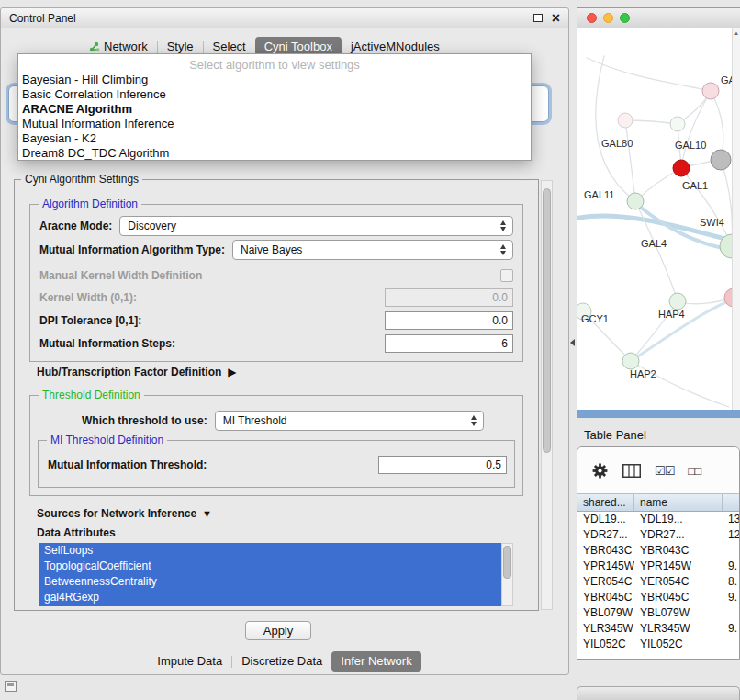 The height and width of the screenshot is (700, 740). I want to click on tab-discretize-data: Discretize Data, so click(282, 661).